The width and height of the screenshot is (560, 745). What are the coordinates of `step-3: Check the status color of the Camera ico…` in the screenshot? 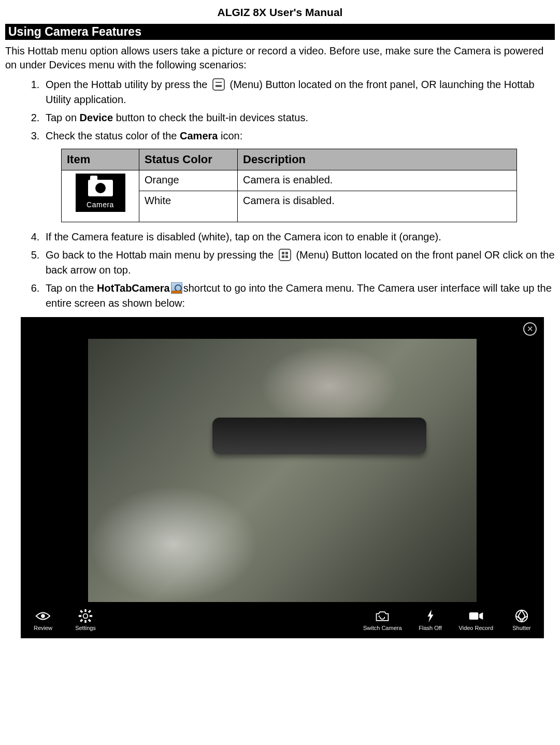 It's located at (298, 175).